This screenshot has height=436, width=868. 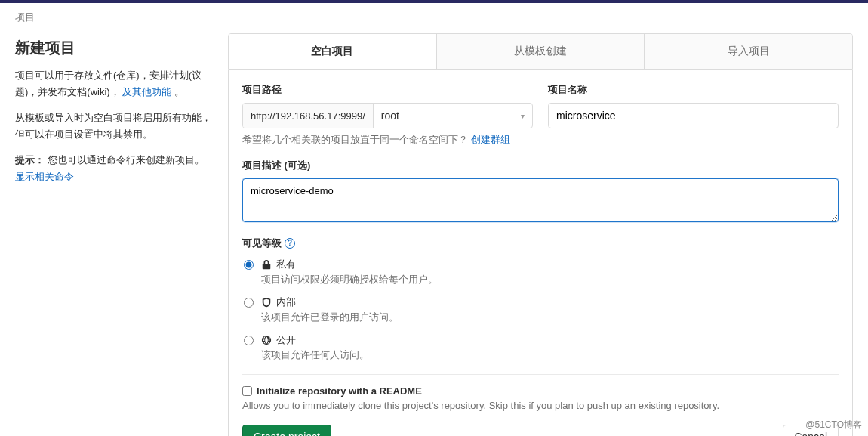 What do you see at coordinates (388, 140) in the screenshot?
I see `path-hint: 希望将几个相关联的项目放置于同一个命名空间下？ 创建群组` at bounding box center [388, 140].